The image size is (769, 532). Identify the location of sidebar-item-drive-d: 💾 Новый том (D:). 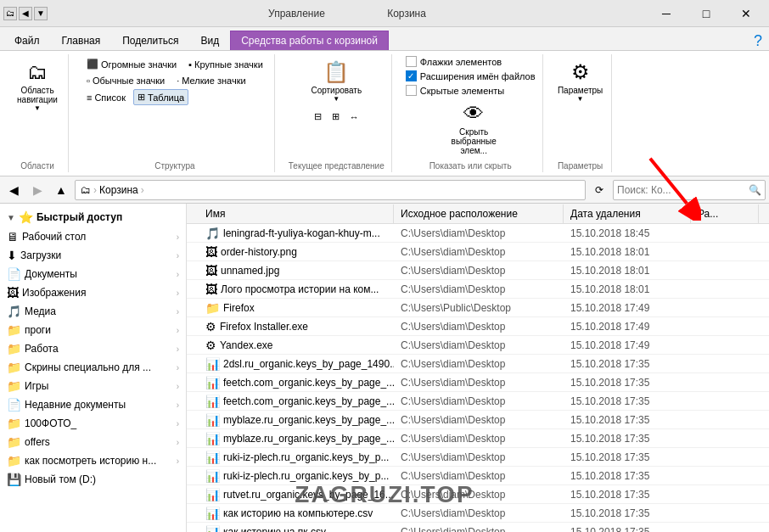
(93, 479).